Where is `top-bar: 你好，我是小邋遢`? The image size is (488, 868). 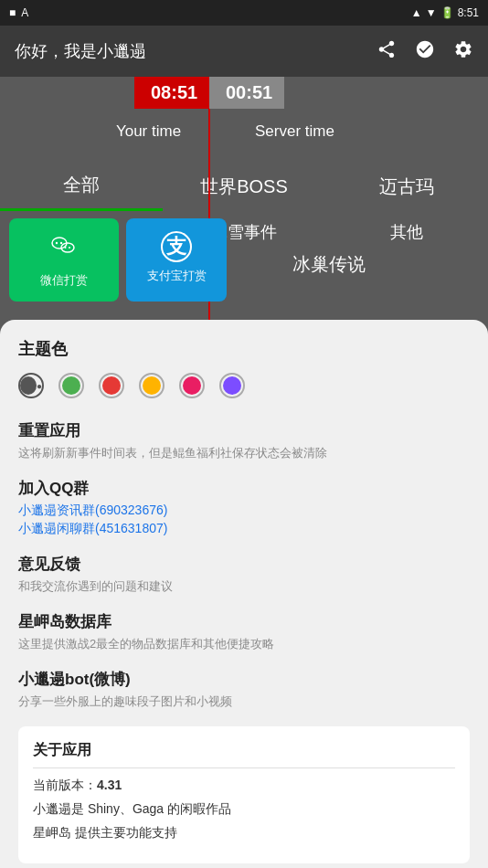 top-bar: 你好，我是小邋遢 is located at coordinates (244, 51).